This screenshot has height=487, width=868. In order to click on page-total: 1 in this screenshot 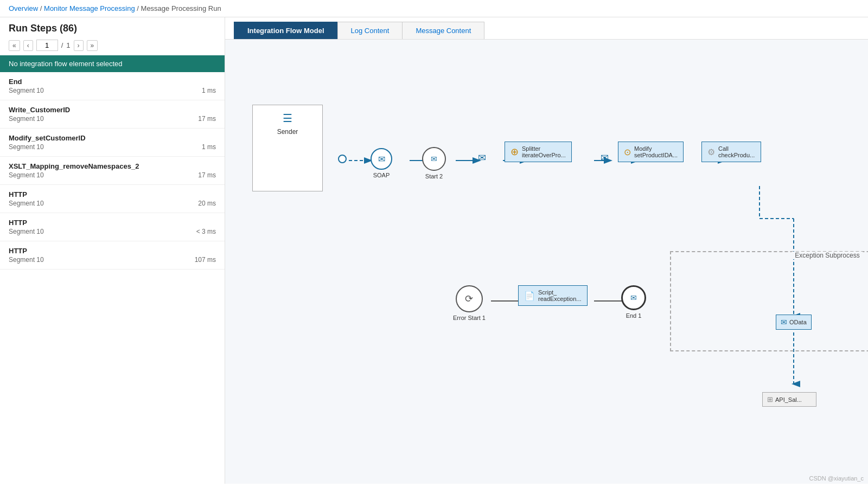, I will do `click(68, 46)`.